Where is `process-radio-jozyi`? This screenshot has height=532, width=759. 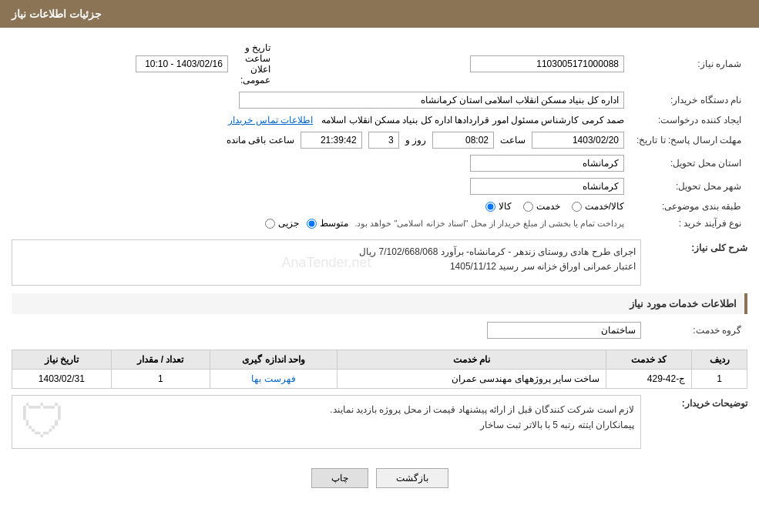
process-radio-jozyi is located at coordinates (270, 223).